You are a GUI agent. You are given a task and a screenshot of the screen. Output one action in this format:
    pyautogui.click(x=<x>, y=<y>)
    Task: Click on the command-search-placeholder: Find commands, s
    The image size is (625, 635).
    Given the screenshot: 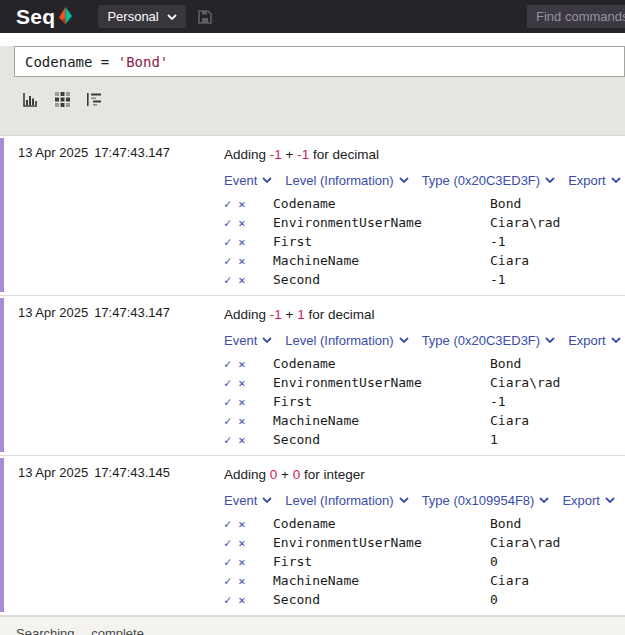 What is the action you would take?
    pyautogui.click(x=580, y=16)
    